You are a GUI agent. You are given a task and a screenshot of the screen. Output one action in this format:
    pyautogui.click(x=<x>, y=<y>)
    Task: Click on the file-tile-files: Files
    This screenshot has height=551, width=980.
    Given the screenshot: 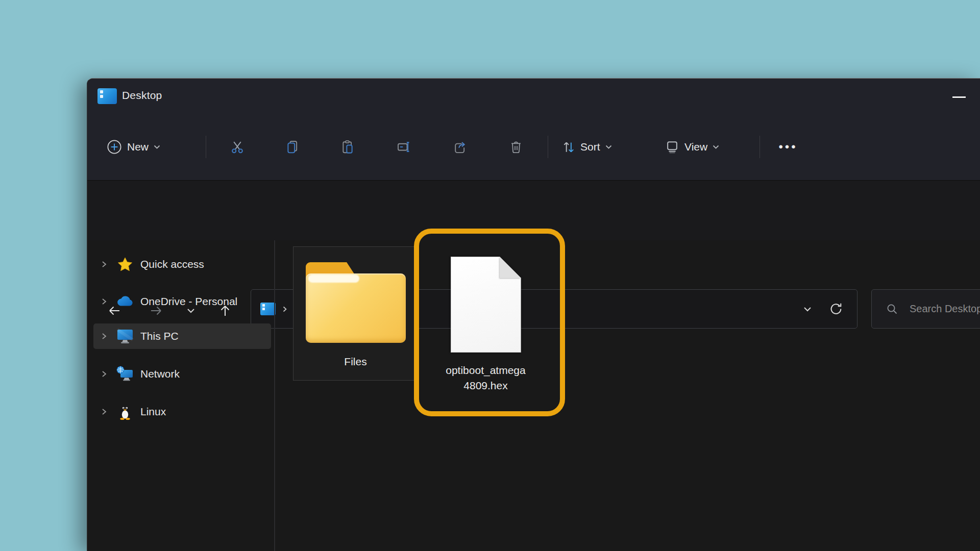 What is the action you would take?
    pyautogui.click(x=355, y=313)
    